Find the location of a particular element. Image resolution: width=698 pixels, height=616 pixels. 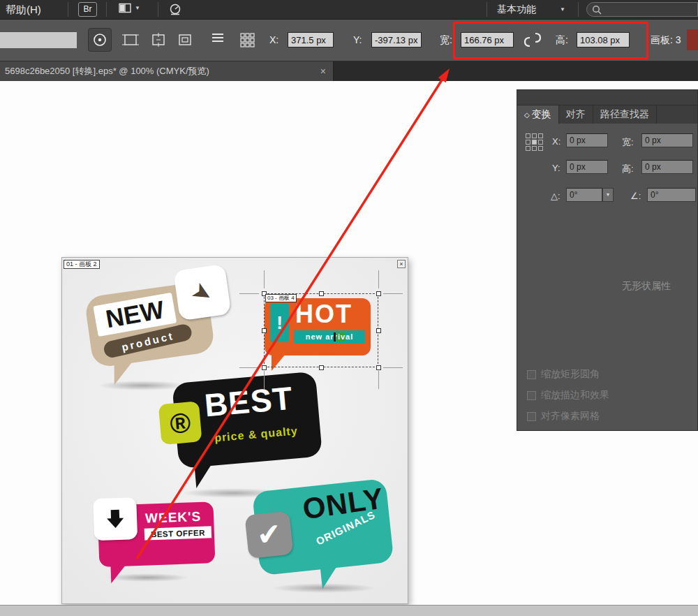

close-icon: × is located at coordinates (323, 71).